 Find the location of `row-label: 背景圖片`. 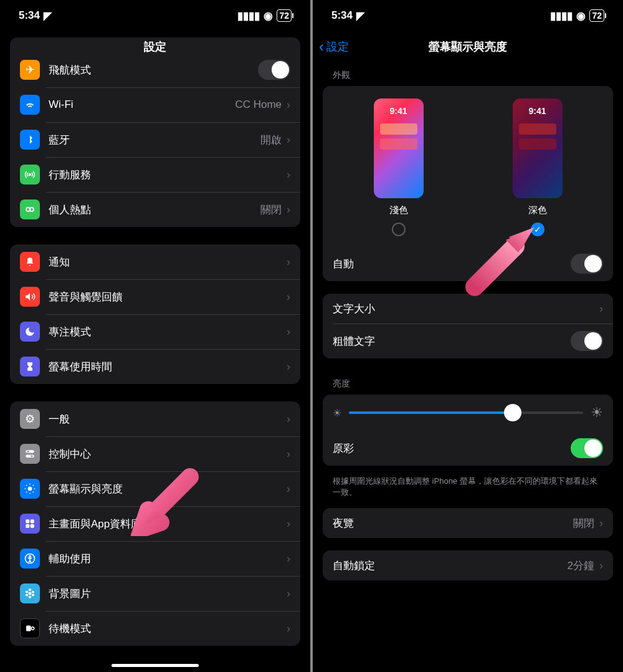

row-label: 背景圖片 is located at coordinates (168, 593).